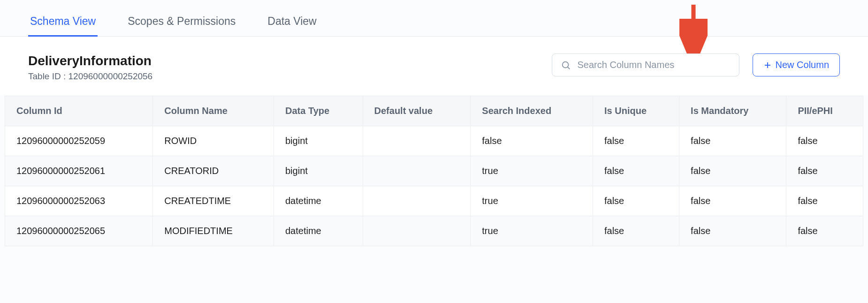 The height and width of the screenshot is (303, 868). What do you see at coordinates (213, 171) in the screenshot?
I see `cell-column-name: CREATORID` at bounding box center [213, 171].